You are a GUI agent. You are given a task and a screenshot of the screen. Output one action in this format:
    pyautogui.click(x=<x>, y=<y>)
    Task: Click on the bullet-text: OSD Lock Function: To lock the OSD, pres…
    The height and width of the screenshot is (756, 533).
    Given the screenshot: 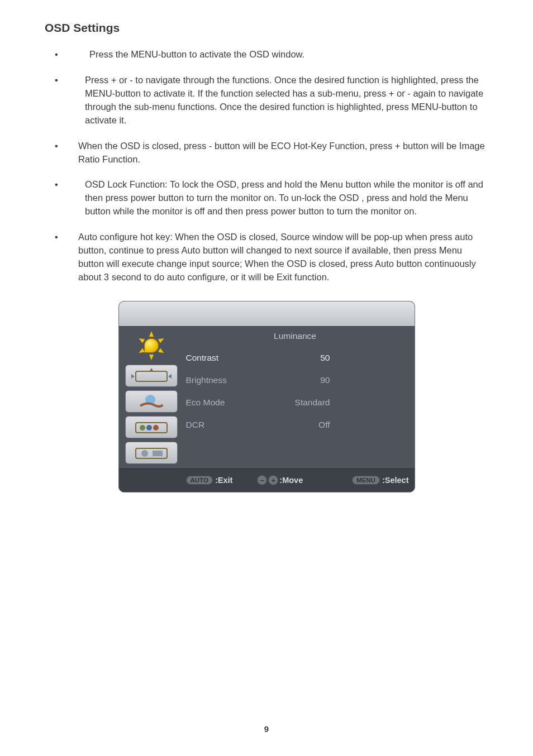 What is the action you would take?
    pyautogui.click(x=284, y=198)
    